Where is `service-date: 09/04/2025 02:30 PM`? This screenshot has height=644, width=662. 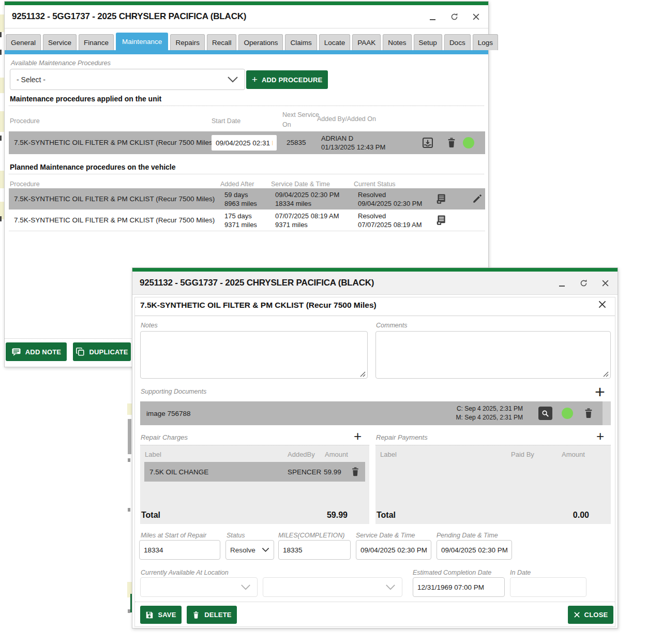 service-date: 09/04/2025 02:30 PM is located at coordinates (307, 194).